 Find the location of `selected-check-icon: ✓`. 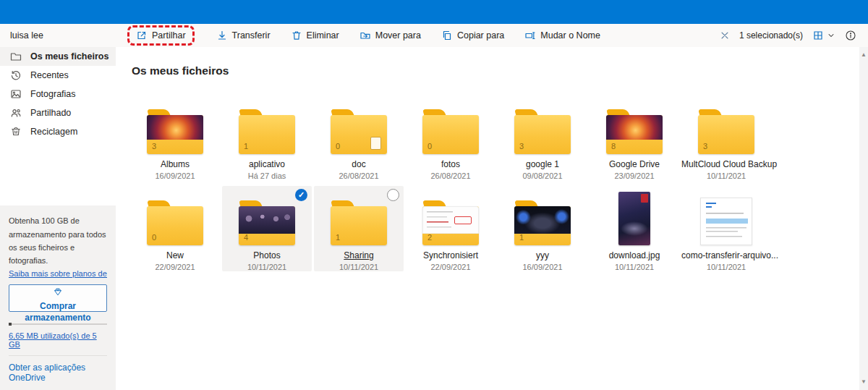

selected-check-icon: ✓ is located at coordinates (301, 195).